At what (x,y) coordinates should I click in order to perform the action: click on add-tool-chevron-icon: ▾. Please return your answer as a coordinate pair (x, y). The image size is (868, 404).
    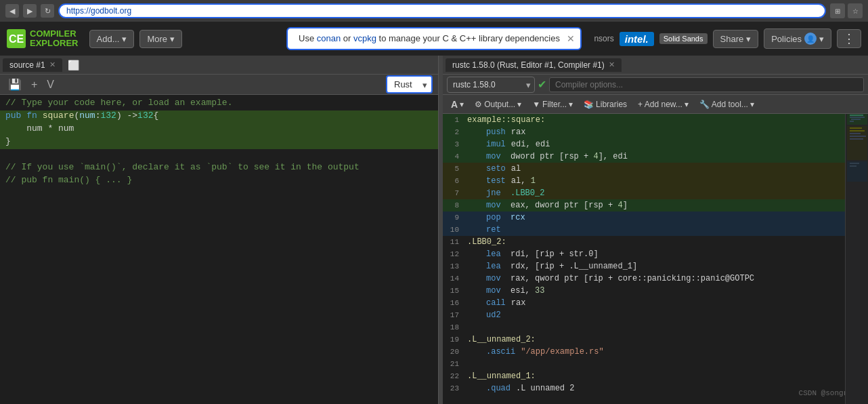
    Looking at the image, I should click on (752, 104).